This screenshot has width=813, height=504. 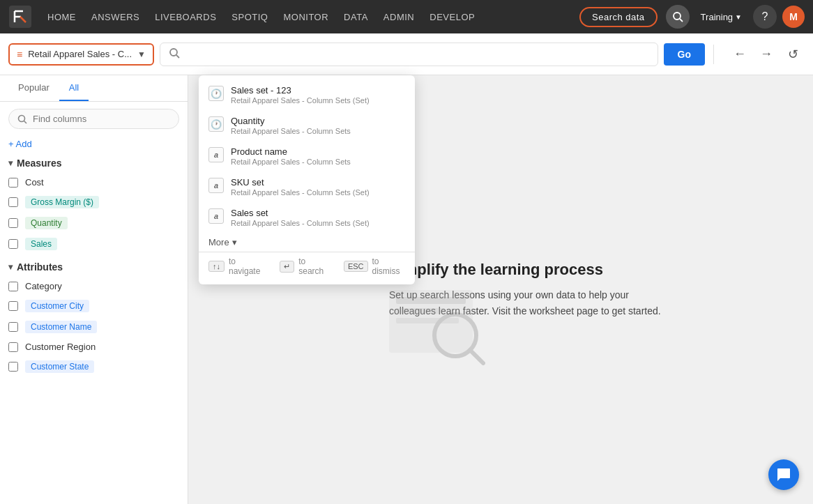 I want to click on dropdown-item-product-name: a Product name Retail Apparel Sales - Co…, so click(x=307, y=156).